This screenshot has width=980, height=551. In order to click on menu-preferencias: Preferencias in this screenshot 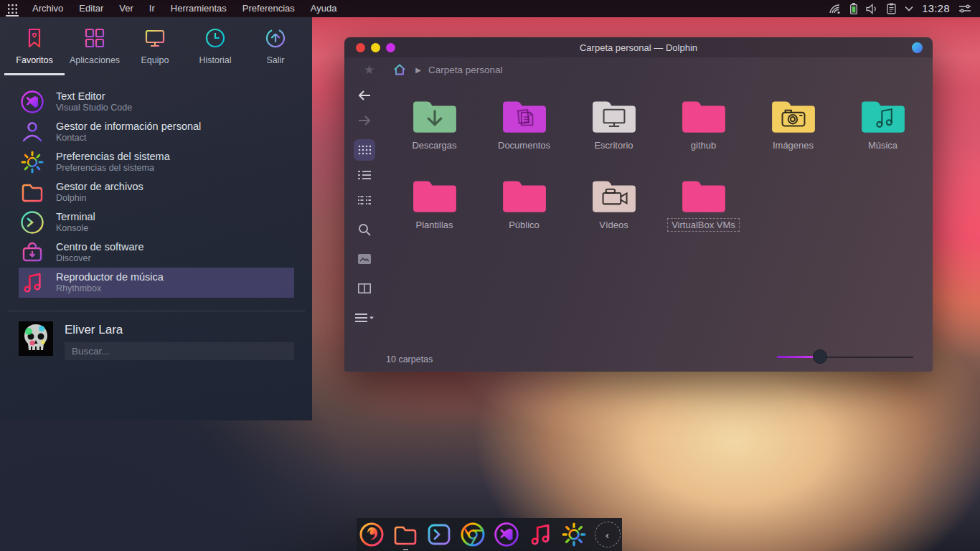, I will do `click(268, 9)`.